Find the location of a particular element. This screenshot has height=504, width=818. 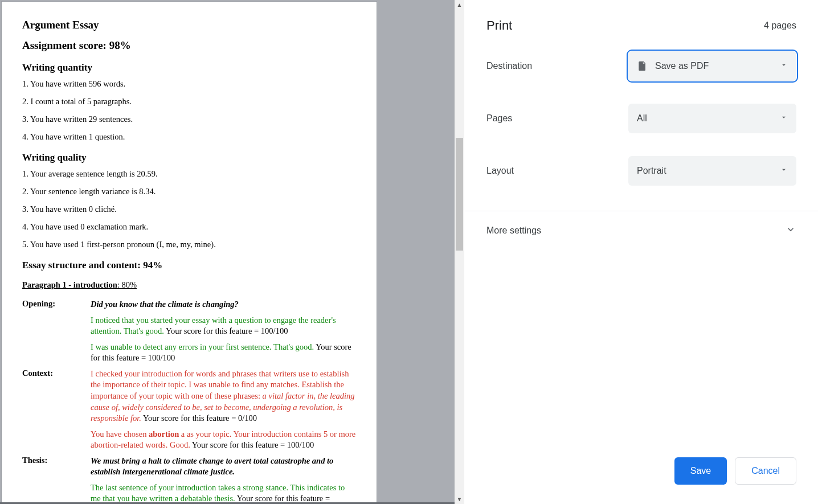

quantity-line: 3. You have written 29 sentences. is located at coordinates (189, 120).